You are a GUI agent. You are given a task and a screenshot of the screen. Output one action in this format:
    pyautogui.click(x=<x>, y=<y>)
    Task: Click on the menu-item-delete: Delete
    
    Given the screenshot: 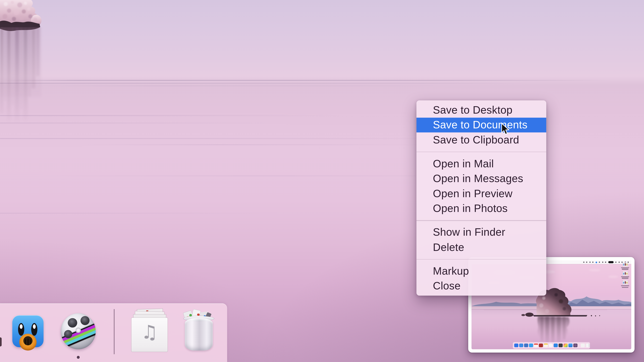 What is the action you would take?
    pyautogui.click(x=482, y=247)
    